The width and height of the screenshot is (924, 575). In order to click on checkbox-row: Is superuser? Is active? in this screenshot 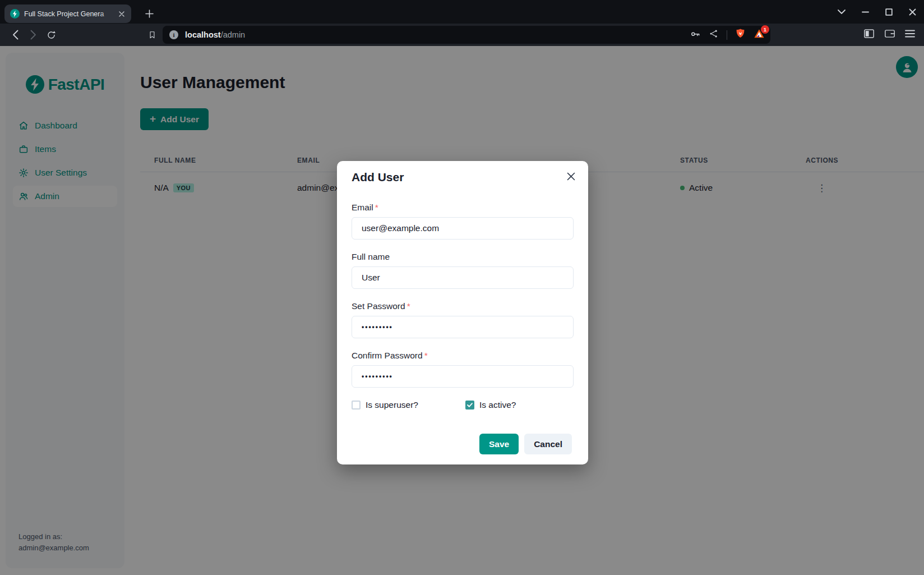, I will do `click(463, 405)`.